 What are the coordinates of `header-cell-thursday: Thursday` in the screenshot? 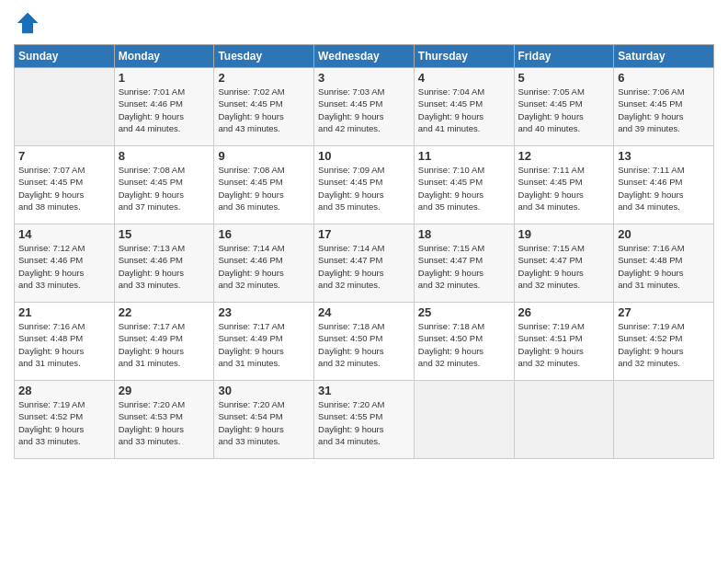 It's located at (463, 57).